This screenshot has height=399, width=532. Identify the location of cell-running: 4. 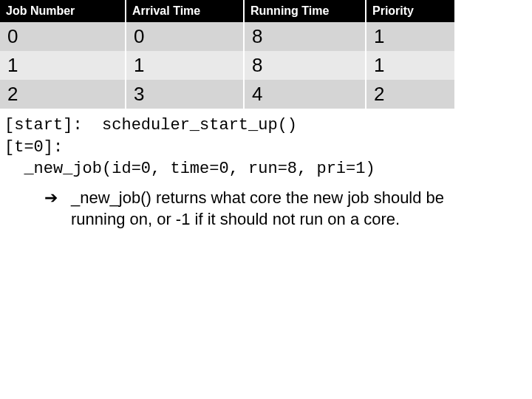
(304, 95).